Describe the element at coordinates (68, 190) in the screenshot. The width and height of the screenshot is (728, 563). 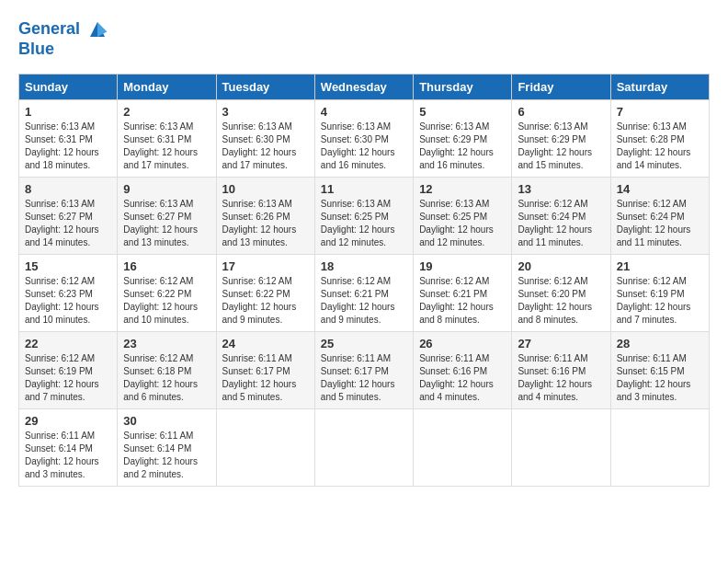
I see `day-number: 8` at that location.